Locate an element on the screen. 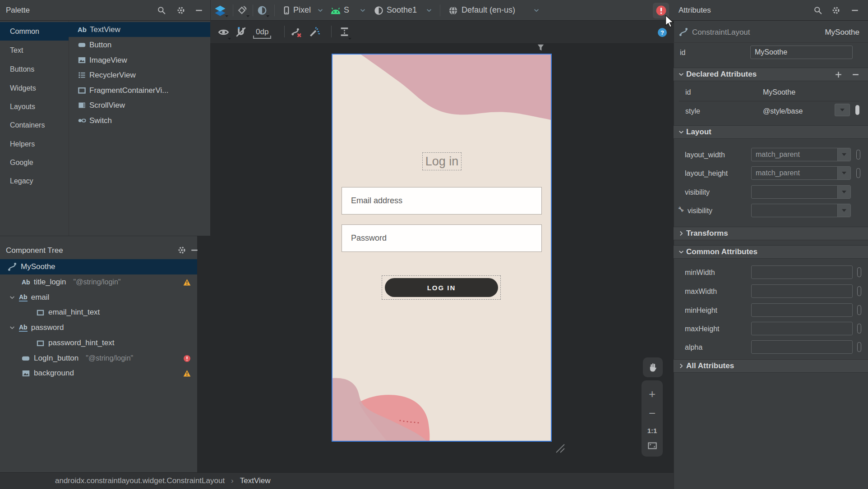 The height and width of the screenshot is (489, 868). pan-button is located at coordinates (653, 367).